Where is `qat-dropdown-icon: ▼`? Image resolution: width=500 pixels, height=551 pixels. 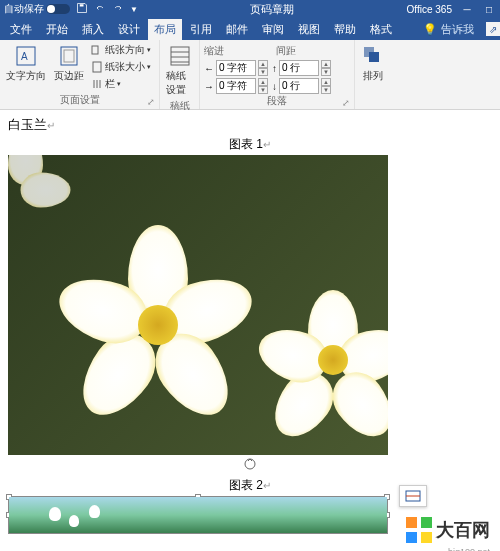 qat-dropdown-icon: ▼ is located at coordinates (134, 10).